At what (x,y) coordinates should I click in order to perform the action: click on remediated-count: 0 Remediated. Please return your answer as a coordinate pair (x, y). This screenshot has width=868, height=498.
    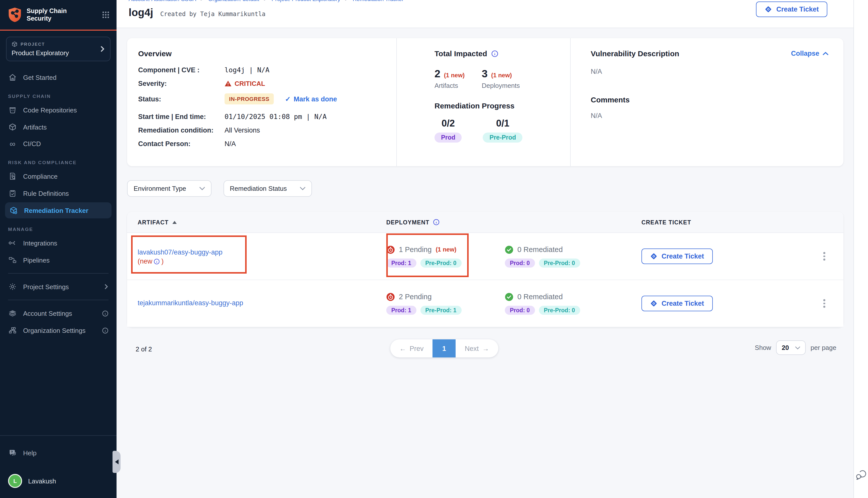
    Looking at the image, I should click on (540, 250).